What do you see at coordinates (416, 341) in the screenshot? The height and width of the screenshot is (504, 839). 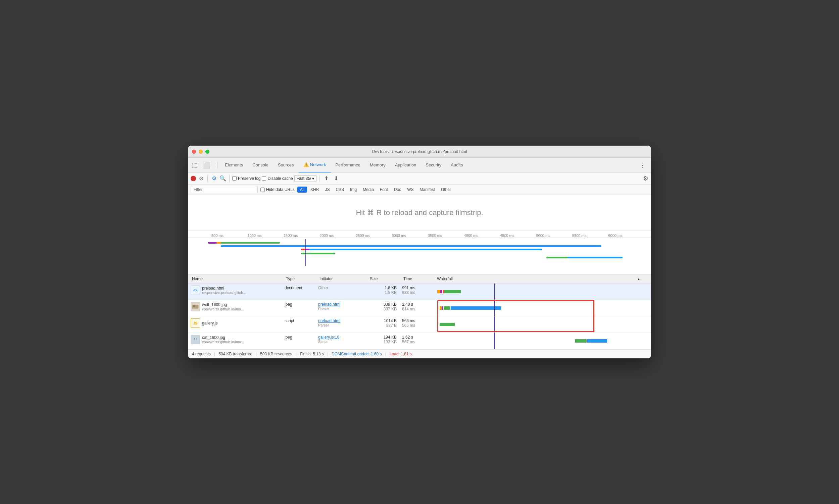 I see `cell-time: 1.62 s 567 ms` at bounding box center [416, 341].